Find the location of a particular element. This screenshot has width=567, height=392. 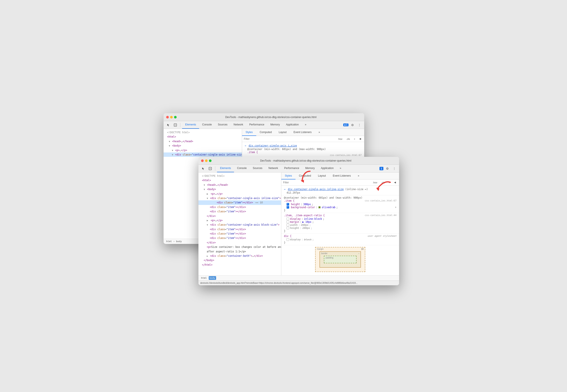

html-p2: ▶ <p>…</p> is located at coordinates (240, 220).